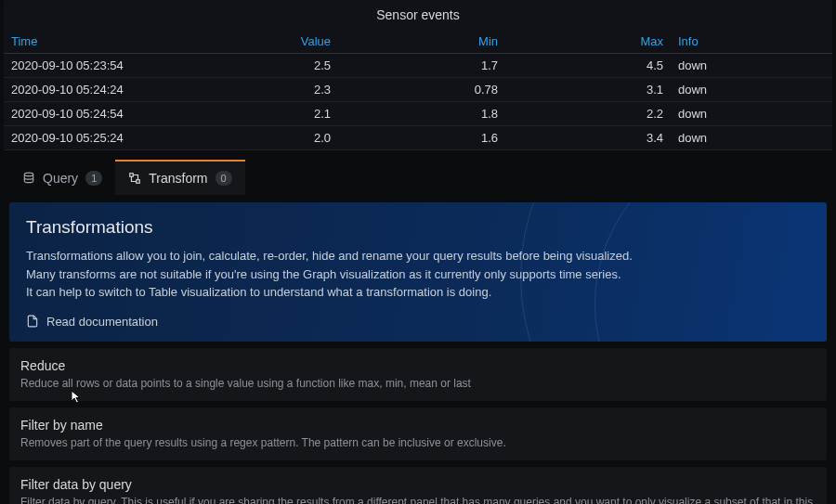 This screenshot has height=504, width=836. I want to click on tab-transform-count: 0, so click(224, 178).